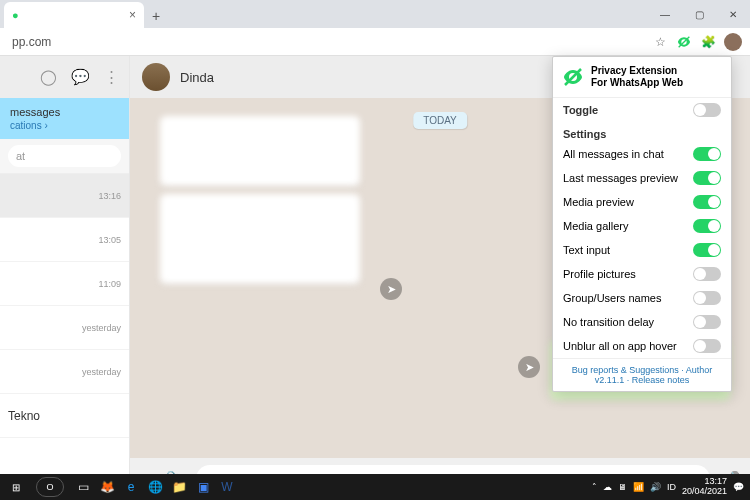  I want to click on setting-label: Unblur all on app hover, so click(620, 346).